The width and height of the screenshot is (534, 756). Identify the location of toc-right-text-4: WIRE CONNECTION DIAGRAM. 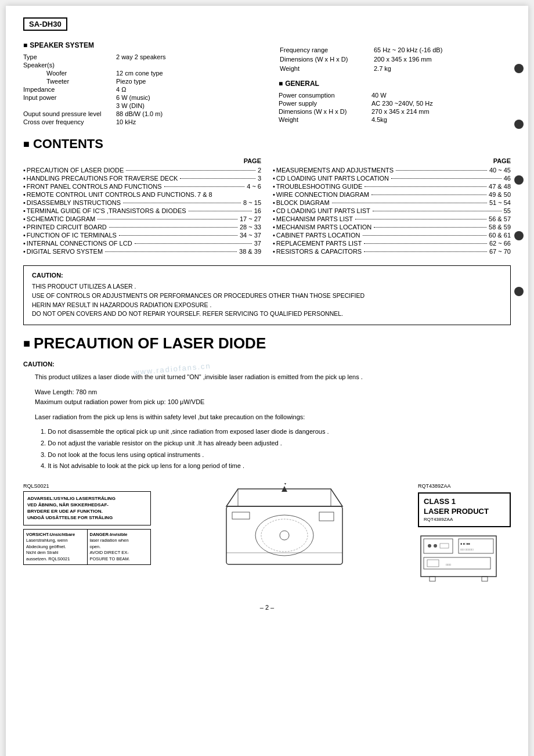
(323, 195).